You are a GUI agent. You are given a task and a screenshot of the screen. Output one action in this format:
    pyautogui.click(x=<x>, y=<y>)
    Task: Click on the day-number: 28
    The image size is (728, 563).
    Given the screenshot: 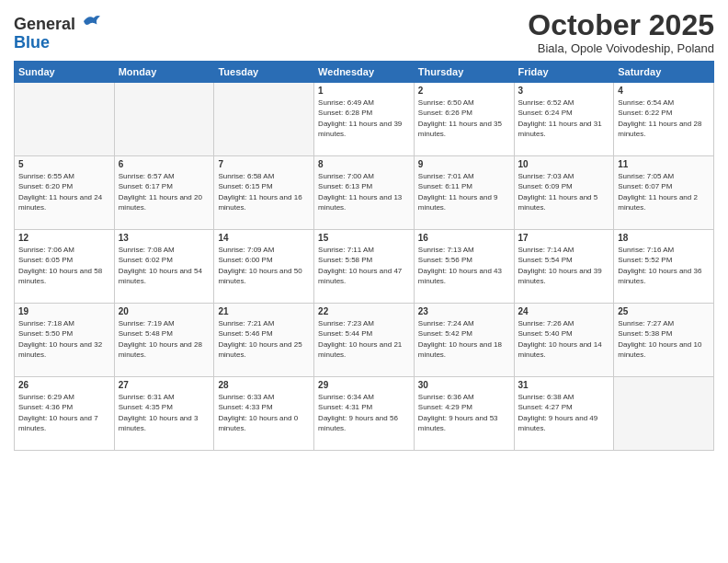 What is the action you would take?
    pyautogui.click(x=264, y=385)
    